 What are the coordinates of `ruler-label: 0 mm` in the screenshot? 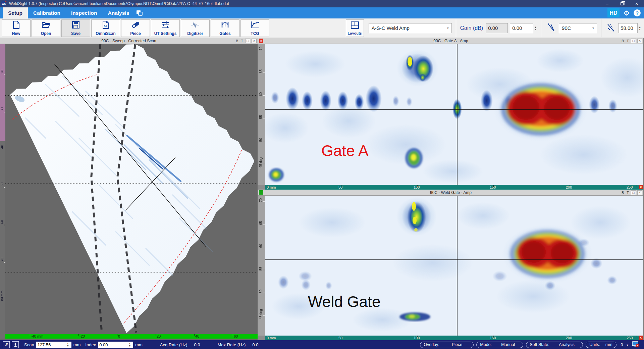 It's located at (271, 338).